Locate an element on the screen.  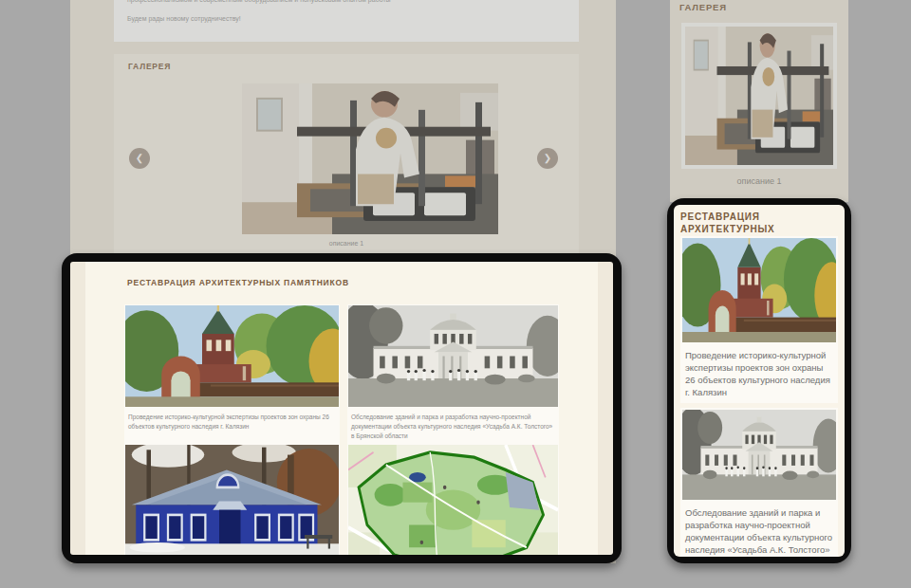
carousel-prev-button: ❮ is located at coordinates (139, 158).